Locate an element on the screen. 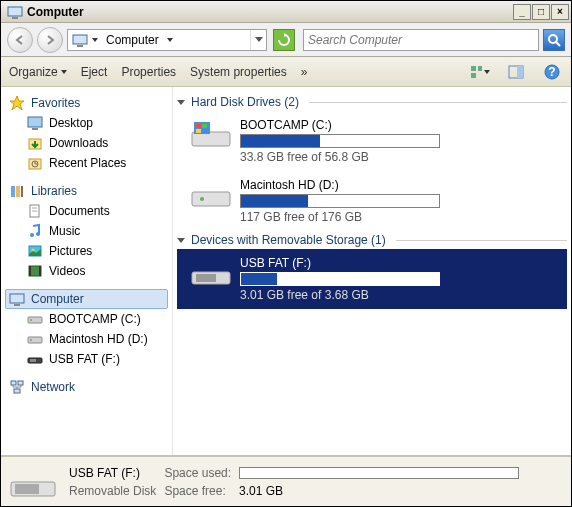 This screenshot has width=572, height=507. sidebar-item-desktop: Desktop is located at coordinates (86, 123).